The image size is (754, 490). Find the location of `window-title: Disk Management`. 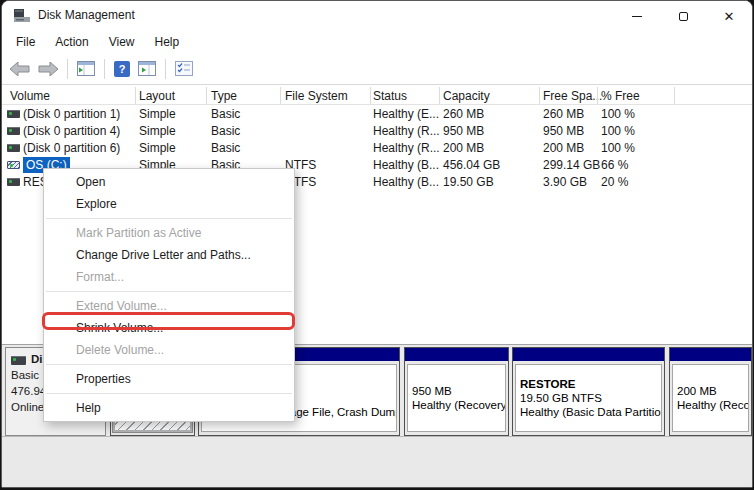

window-title: Disk Management is located at coordinates (86, 15).